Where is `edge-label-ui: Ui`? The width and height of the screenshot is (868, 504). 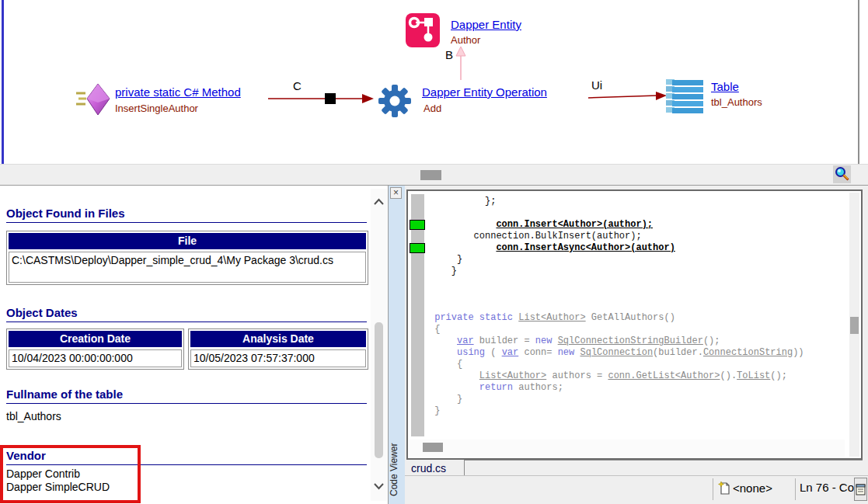
edge-label-ui: Ui is located at coordinates (597, 85).